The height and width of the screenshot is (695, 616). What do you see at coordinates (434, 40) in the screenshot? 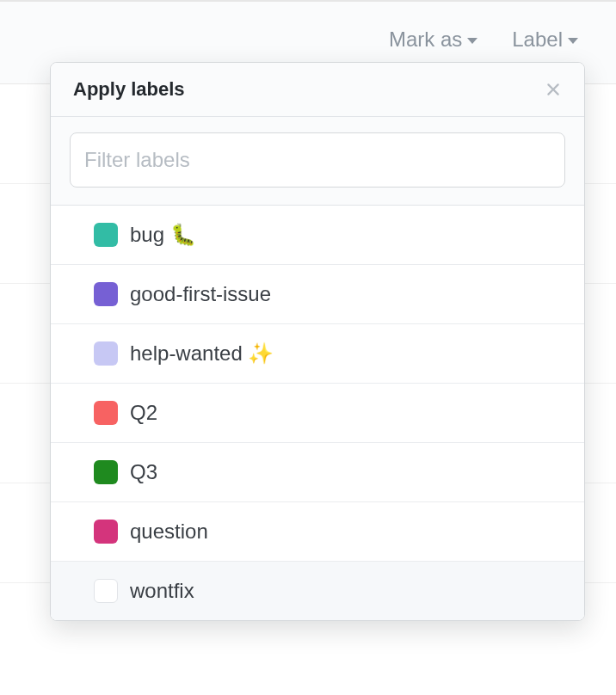
I see `mark-as-button: Mark as` at bounding box center [434, 40].